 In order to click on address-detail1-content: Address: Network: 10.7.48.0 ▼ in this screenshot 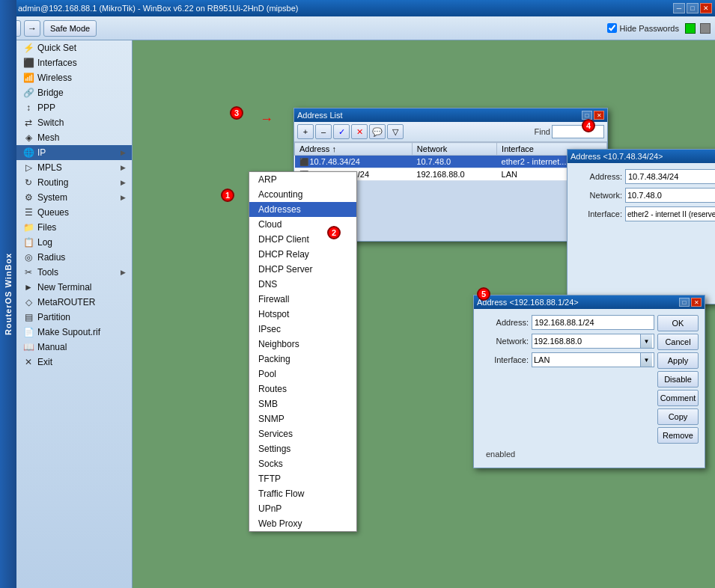, I will do `click(641, 233)`.